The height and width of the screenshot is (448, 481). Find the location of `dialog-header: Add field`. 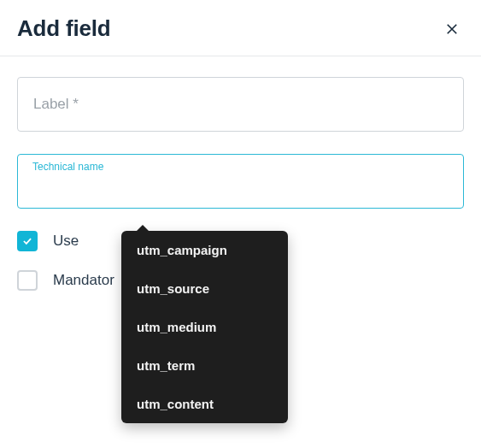

dialog-header: Add field is located at coordinates (241, 28).